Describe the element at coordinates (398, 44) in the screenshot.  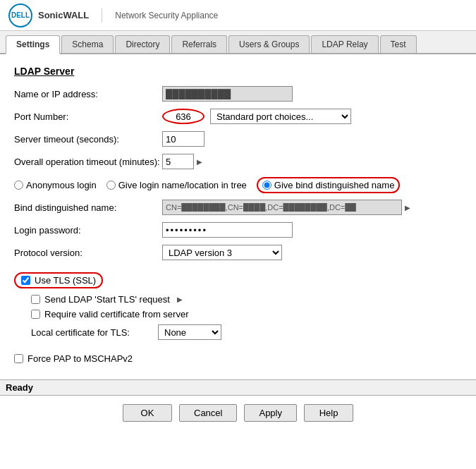
I see `tab-test: Test` at that location.